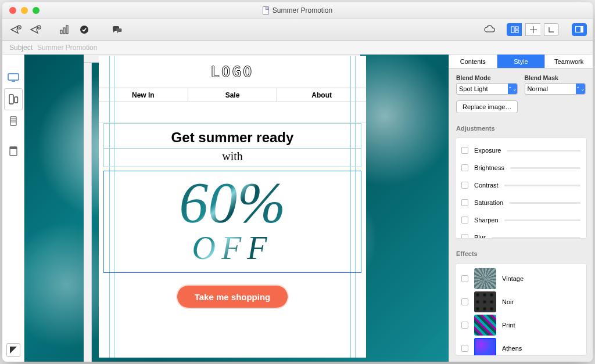 The width and height of the screenshot is (595, 364). What do you see at coordinates (232, 202) in the screenshot?
I see `percent-text: 60%` at bounding box center [232, 202].